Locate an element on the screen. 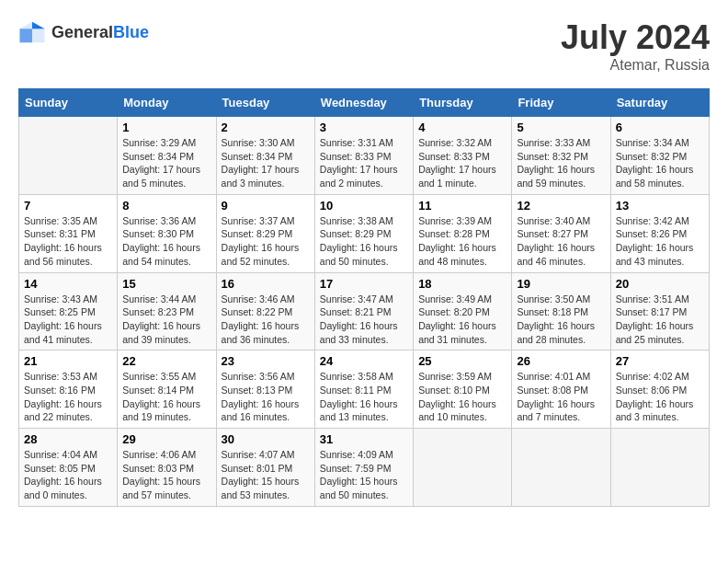 The height and width of the screenshot is (563, 728). calendar-cell: 26 Sunrise: 4:01 AM Sunset: 8:08 PM Dayl… is located at coordinates (561, 390).